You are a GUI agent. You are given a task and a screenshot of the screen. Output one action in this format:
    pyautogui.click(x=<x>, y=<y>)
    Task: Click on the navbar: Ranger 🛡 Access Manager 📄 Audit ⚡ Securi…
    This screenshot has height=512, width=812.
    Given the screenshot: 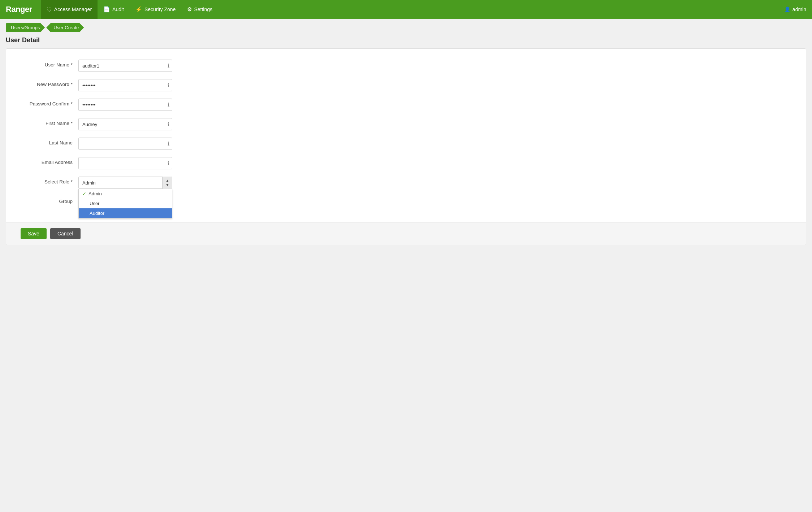 What is the action you would take?
    pyautogui.click(x=406, y=9)
    